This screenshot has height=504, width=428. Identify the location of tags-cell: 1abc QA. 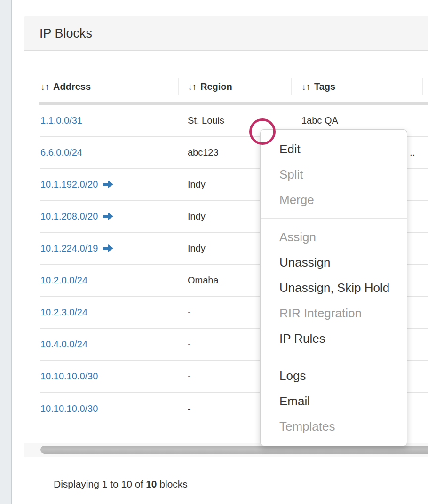
(357, 120).